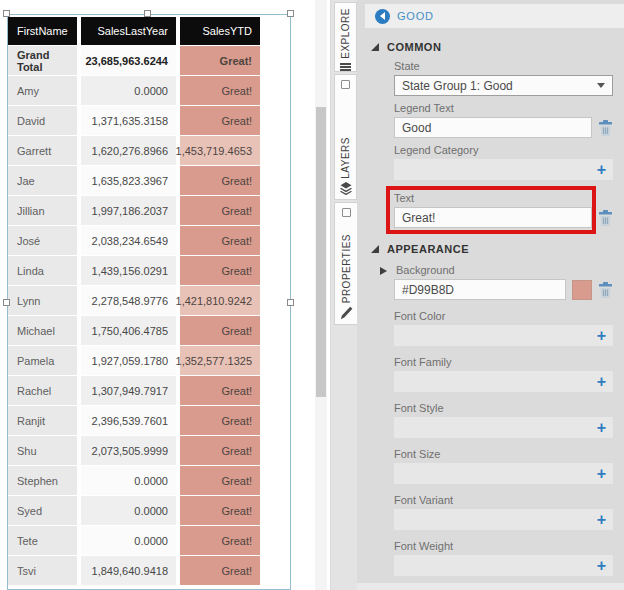 This screenshot has height=590, width=624. What do you see at coordinates (346, 67) in the screenshot?
I see `explore-chart-icon` at bounding box center [346, 67].